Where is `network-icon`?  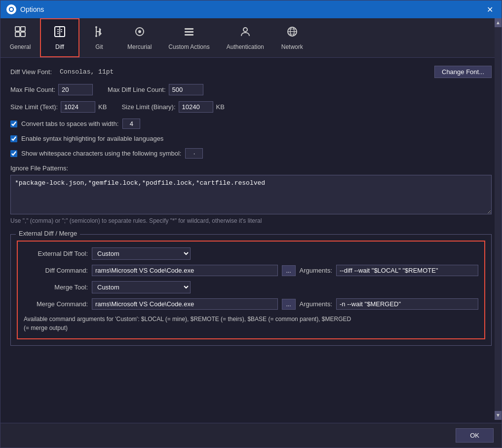 network-icon is located at coordinates (292, 33).